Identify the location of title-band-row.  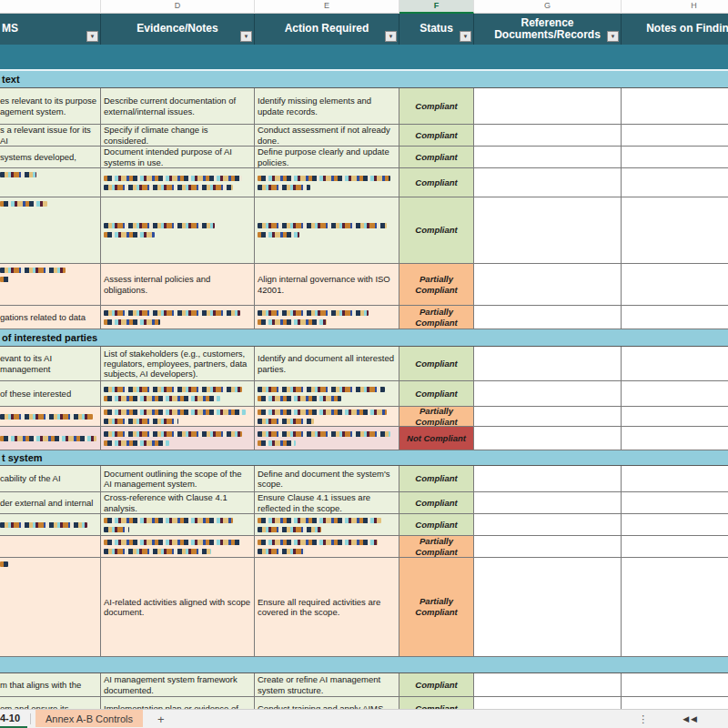
(364, 58).